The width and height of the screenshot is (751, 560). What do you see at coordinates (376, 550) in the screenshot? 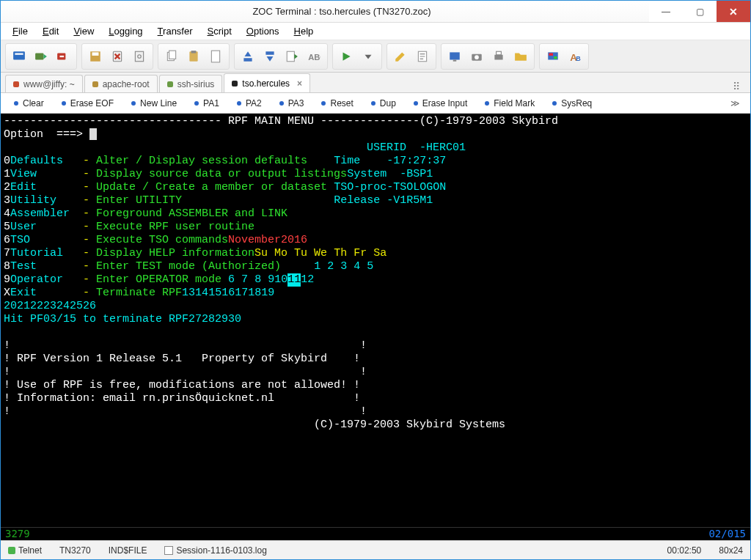
I see `statusbar: Telnet TN3270 IND$FILE Session-1116-0103…` at bounding box center [376, 550].